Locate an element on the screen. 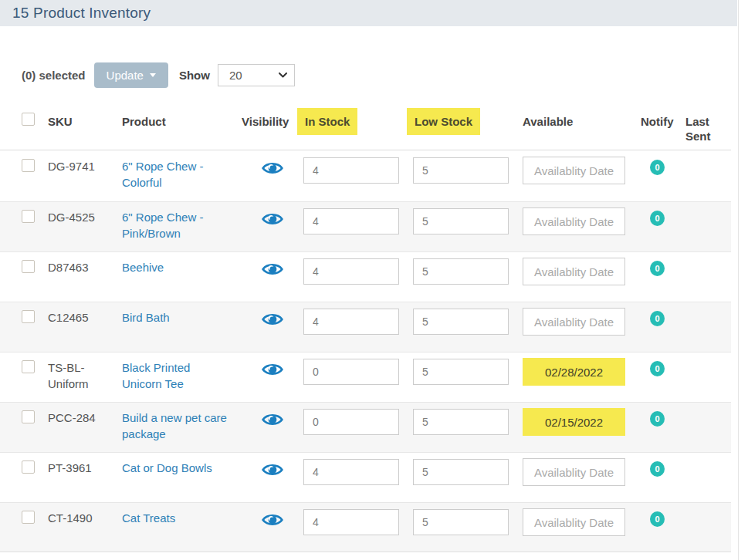 The image size is (748, 560). select-all-cell is located at coordinates (35, 120).